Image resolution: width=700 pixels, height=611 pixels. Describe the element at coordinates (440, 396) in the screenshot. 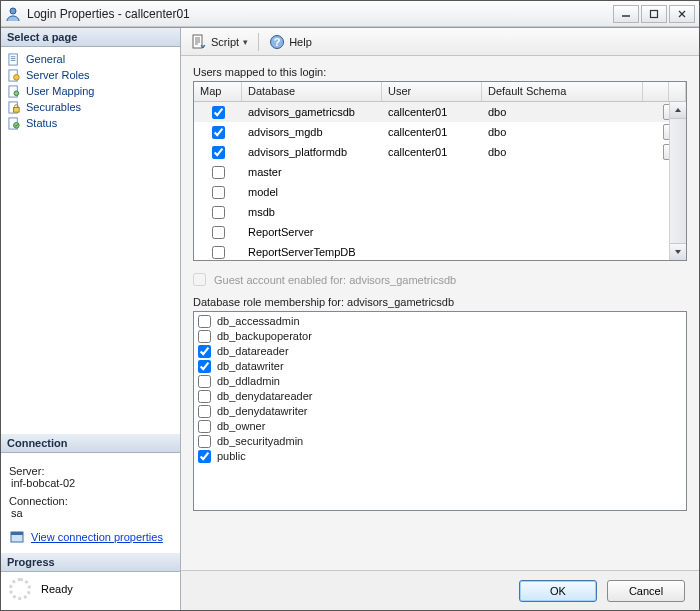

I see `role-item: db_denydatareader` at that location.